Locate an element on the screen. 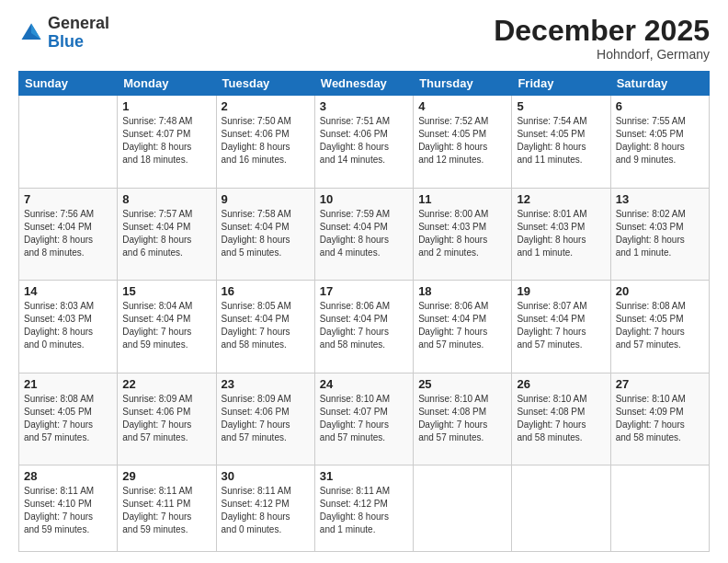  header-monday: Monday is located at coordinates (167, 84).